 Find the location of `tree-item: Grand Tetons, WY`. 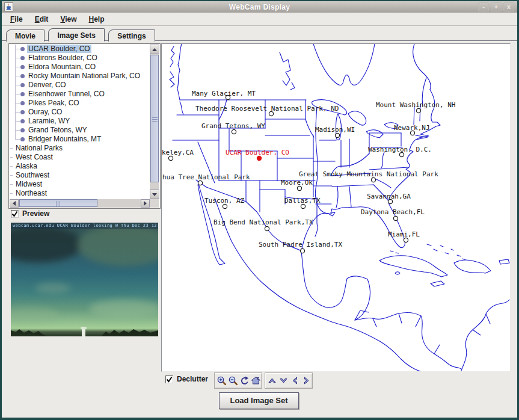

tree-item: Grand Tetons, WY is located at coordinates (79, 130).